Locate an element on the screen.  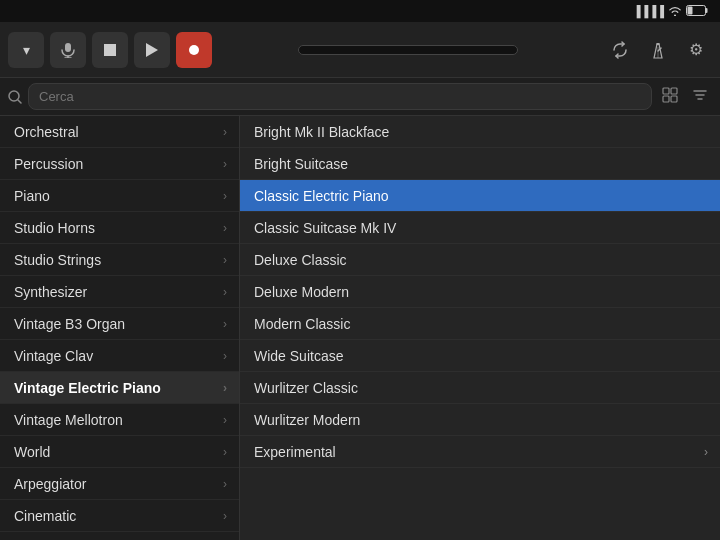
category-label: Synthesizer is located at coordinates (50, 292).